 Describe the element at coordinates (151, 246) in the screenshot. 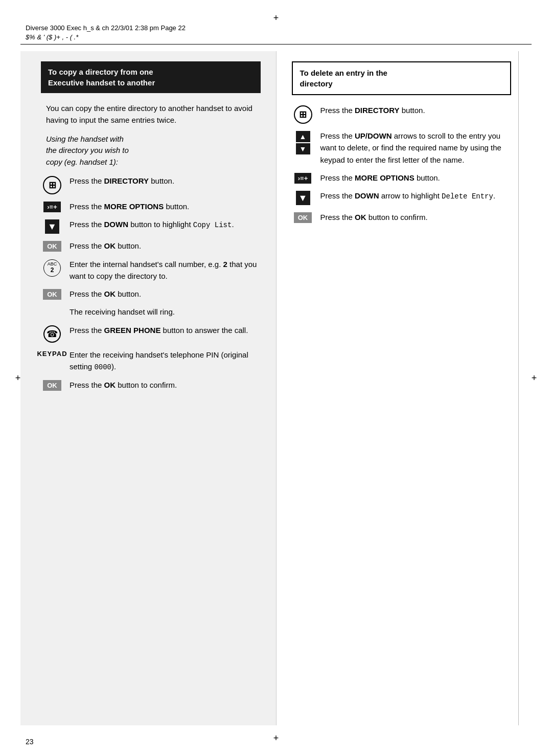

I see `left-step-4: OK Press the OK button.` at that location.